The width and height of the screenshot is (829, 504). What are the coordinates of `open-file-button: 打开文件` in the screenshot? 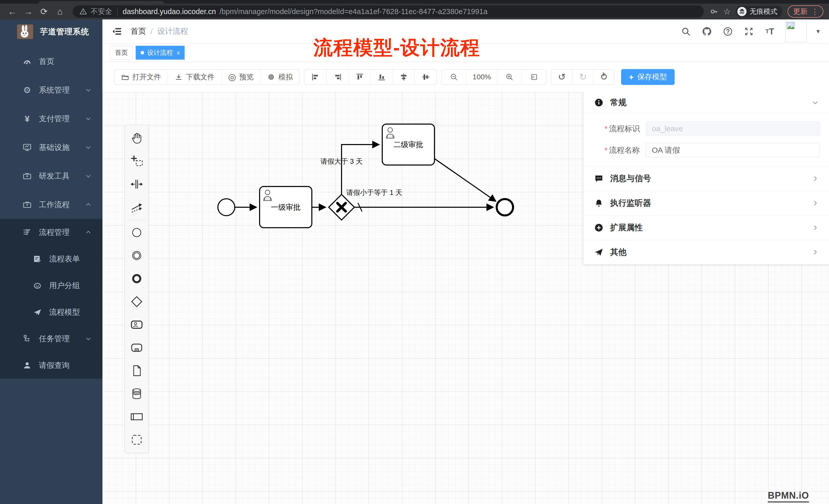 It's located at (141, 77).